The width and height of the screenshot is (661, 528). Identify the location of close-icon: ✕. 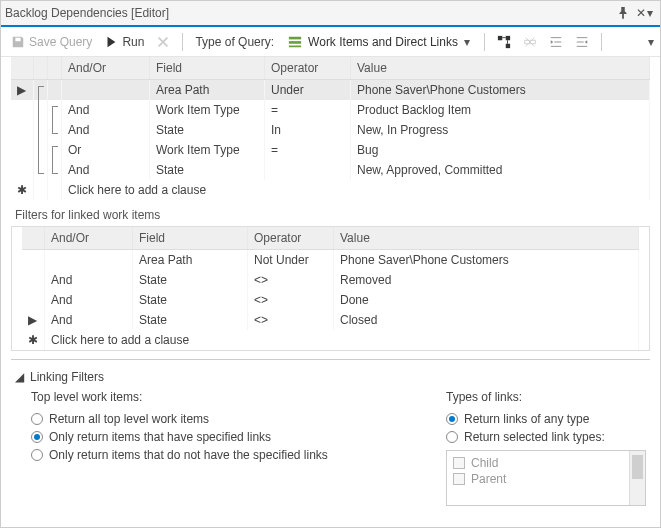
(641, 13).